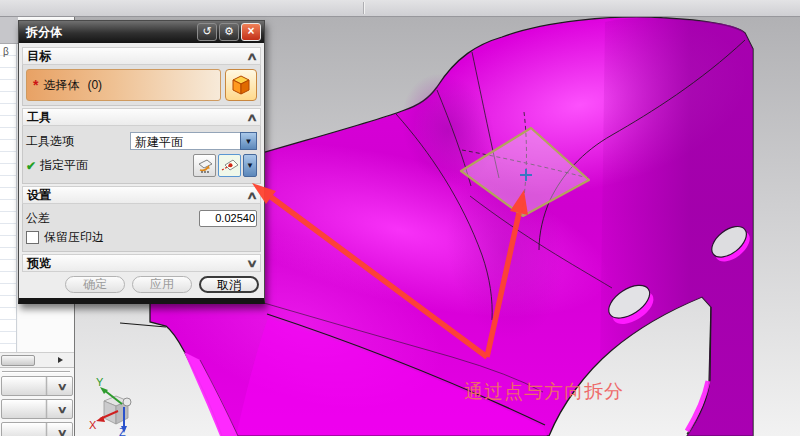 This screenshot has height=436, width=800. Describe the element at coordinates (241, 85) in the screenshot. I see `select-body-button` at that location.